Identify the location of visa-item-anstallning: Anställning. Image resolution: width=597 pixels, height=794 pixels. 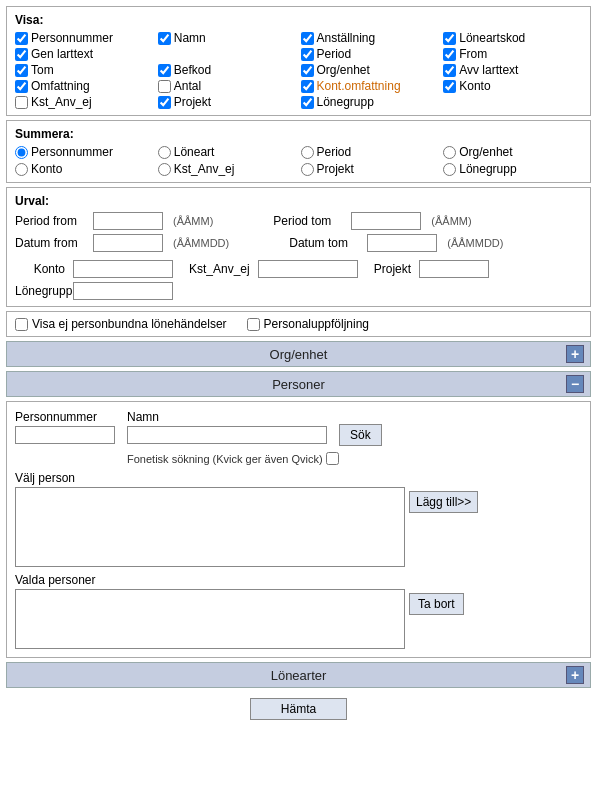
(370, 38).